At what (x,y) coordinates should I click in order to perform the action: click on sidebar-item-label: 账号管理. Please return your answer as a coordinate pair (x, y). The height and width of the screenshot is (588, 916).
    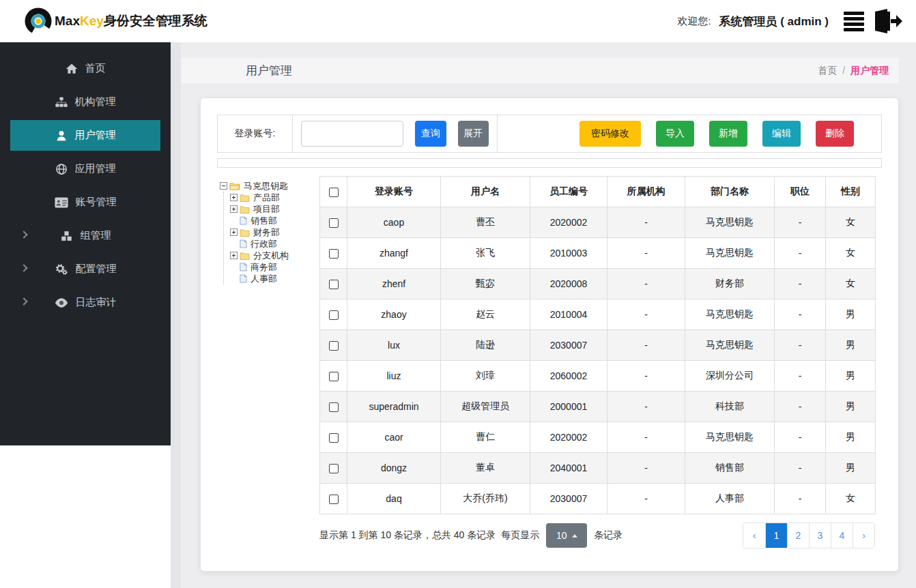
    Looking at the image, I should click on (96, 202).